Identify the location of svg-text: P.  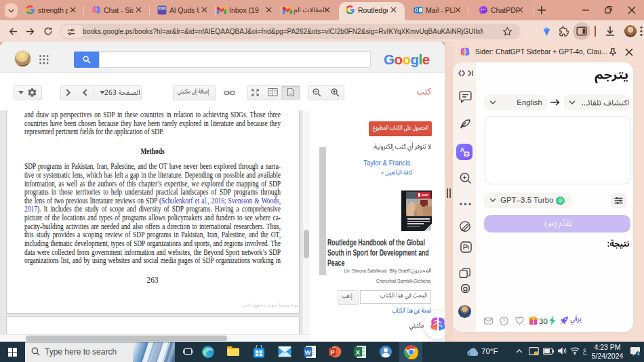
(332, 353).